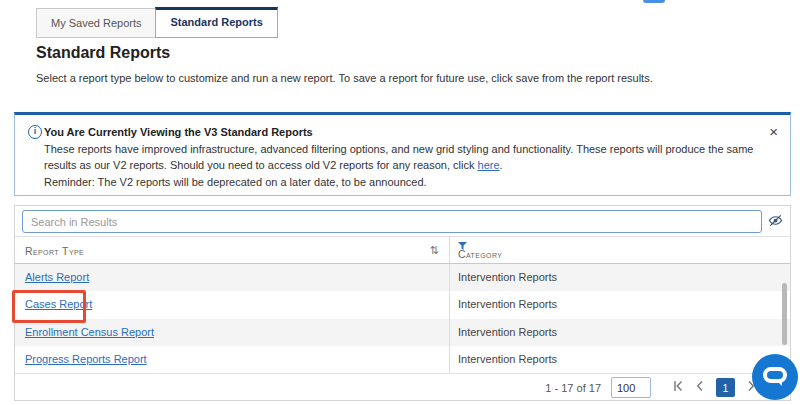  I want to click on page-size-input, so click(631, 388).